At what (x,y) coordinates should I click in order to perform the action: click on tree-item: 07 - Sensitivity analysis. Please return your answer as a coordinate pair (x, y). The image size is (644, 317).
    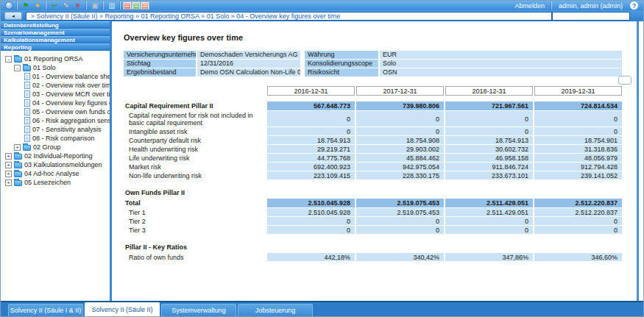
    Looking at the image, I should click on (57, 129).